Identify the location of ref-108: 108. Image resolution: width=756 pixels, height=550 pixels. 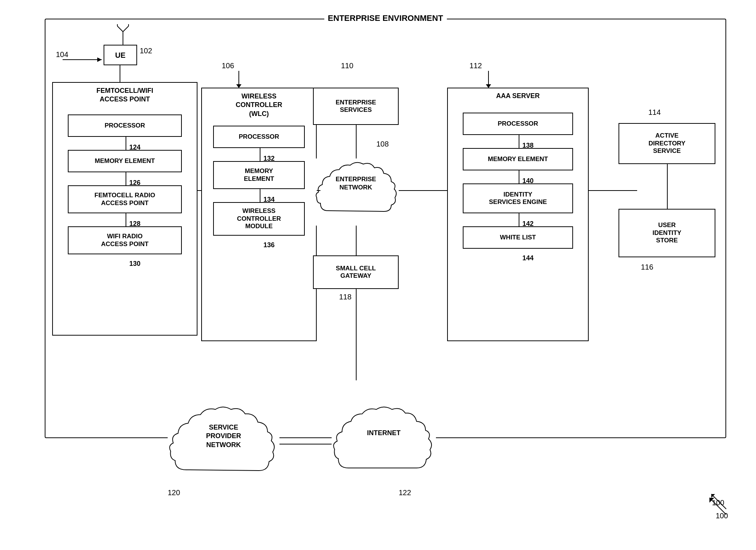
(382, 144).